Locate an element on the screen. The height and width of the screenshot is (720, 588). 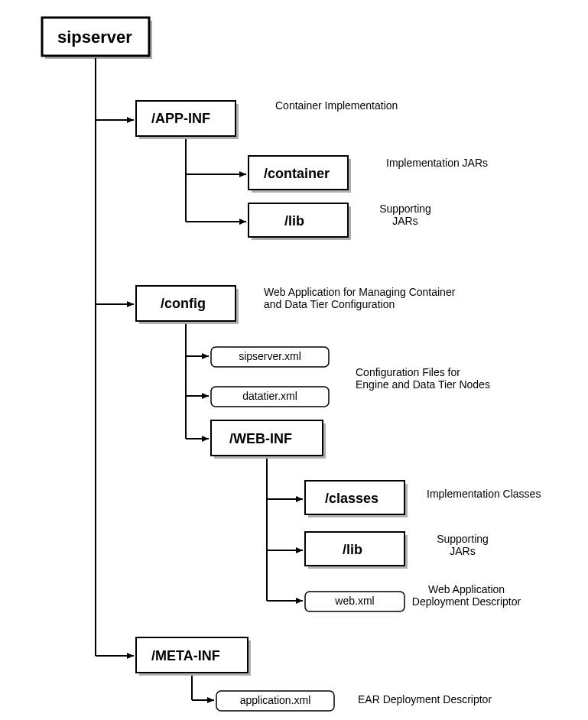
label-appinf-lib: /lib is located at coordinates (294, 221).